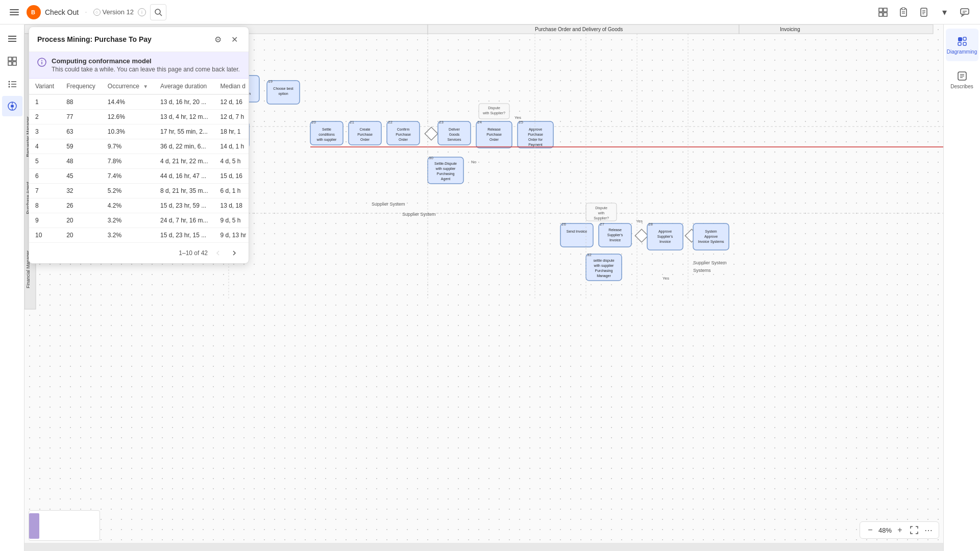 The image size is (980, 551). Describe the element at coordinates (184, 177) in the screenshot. I see `cell-avg-duration: 44 d, 16 hr, 47 ...` at that location.